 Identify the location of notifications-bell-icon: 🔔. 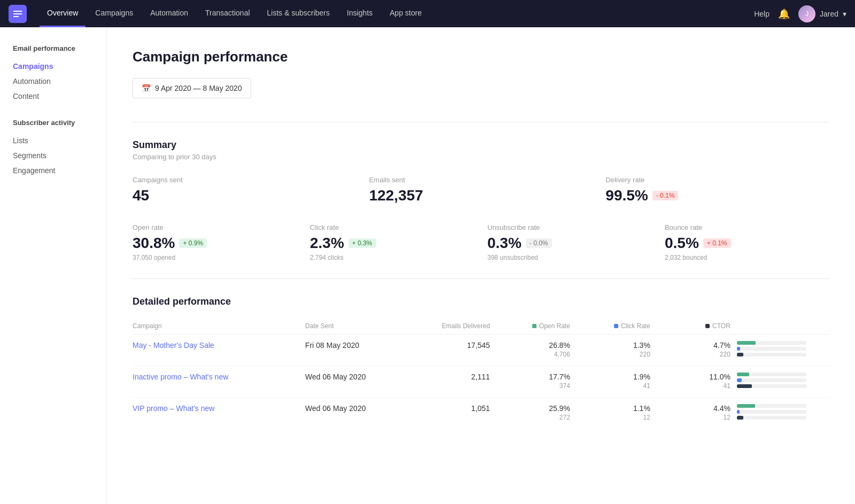
(784, 14).